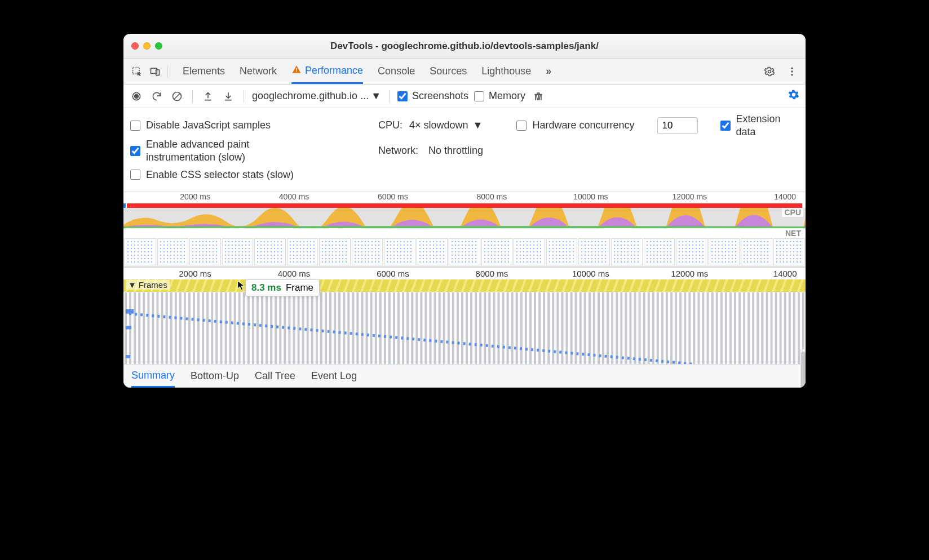 The height and width of the screenshot is (560, 929). I want to click on ruler-tick: 10000 ms, so click(591, 274).